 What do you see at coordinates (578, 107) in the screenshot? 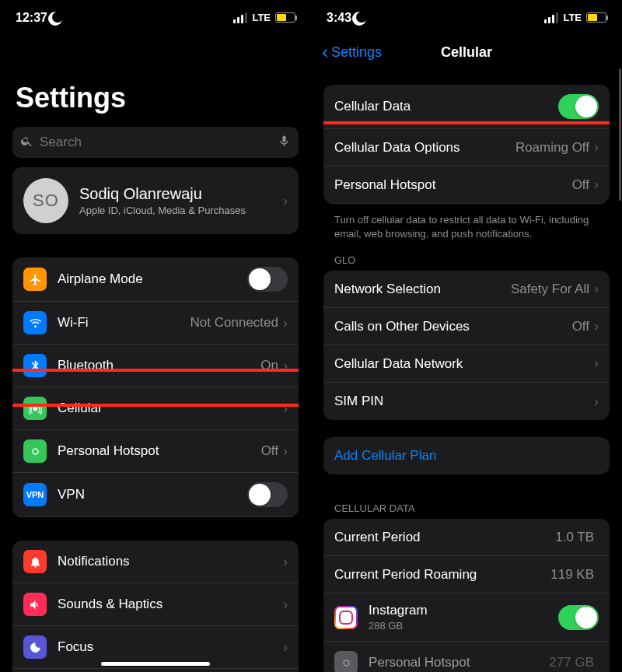
I see `cellular-data-toggle` at bounding box center [578, 107].